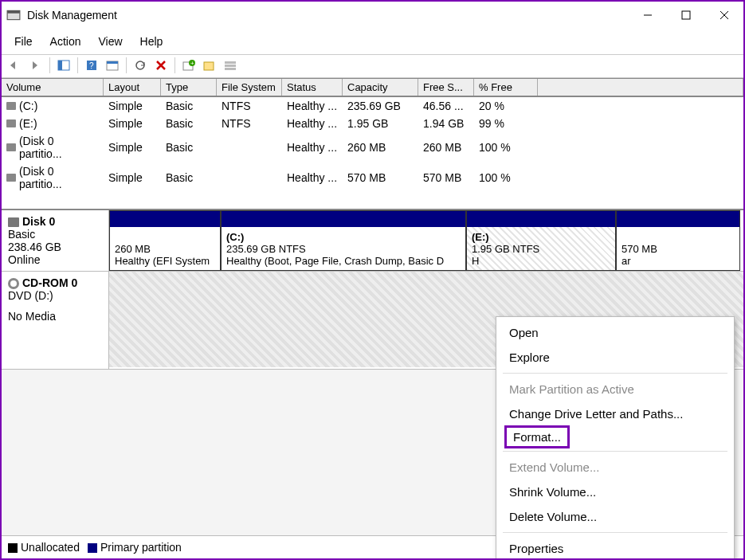 The width and height of the screenshot is (745, 560). I want to click on legend-primary: Primary partition, so click(135, 547).